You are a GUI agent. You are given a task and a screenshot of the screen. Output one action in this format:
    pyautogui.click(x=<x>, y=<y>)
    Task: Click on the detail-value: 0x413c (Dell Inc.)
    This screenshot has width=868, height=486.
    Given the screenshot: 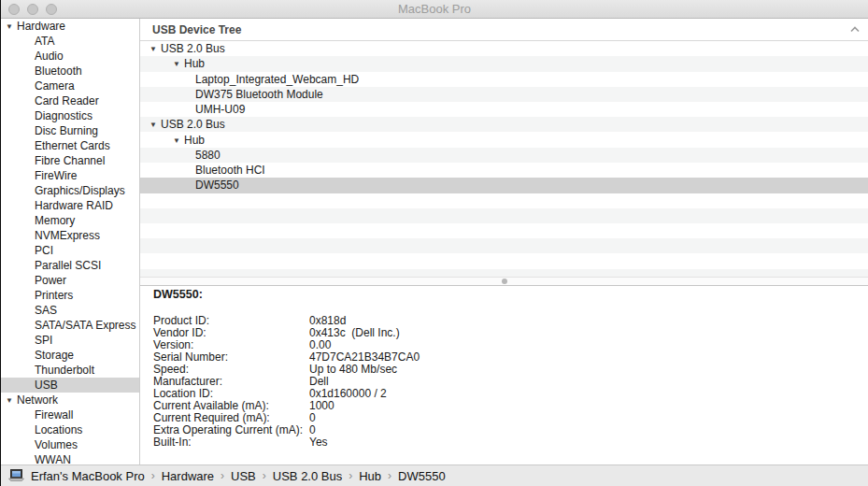 What is the action you would take?
    pyautogui.click(x=355, y=333)
    